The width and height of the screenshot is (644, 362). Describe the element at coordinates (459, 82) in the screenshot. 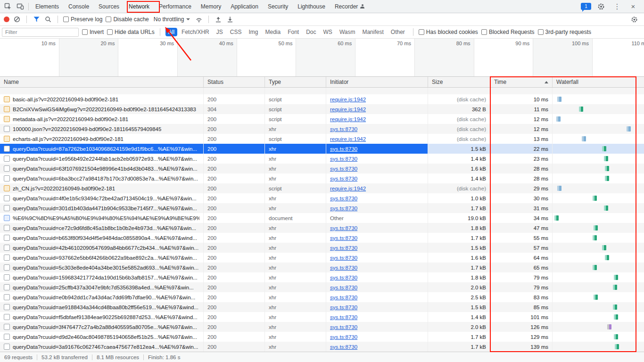

I see `column-header-size: Size` at that location.